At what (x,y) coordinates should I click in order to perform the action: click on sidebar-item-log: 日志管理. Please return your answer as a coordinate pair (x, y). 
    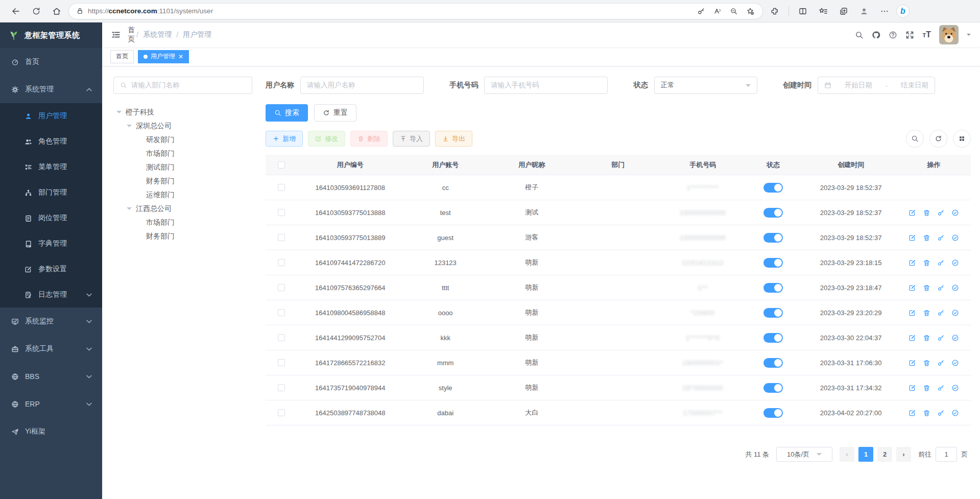
    Looking at the image, I should click on (51, 295).